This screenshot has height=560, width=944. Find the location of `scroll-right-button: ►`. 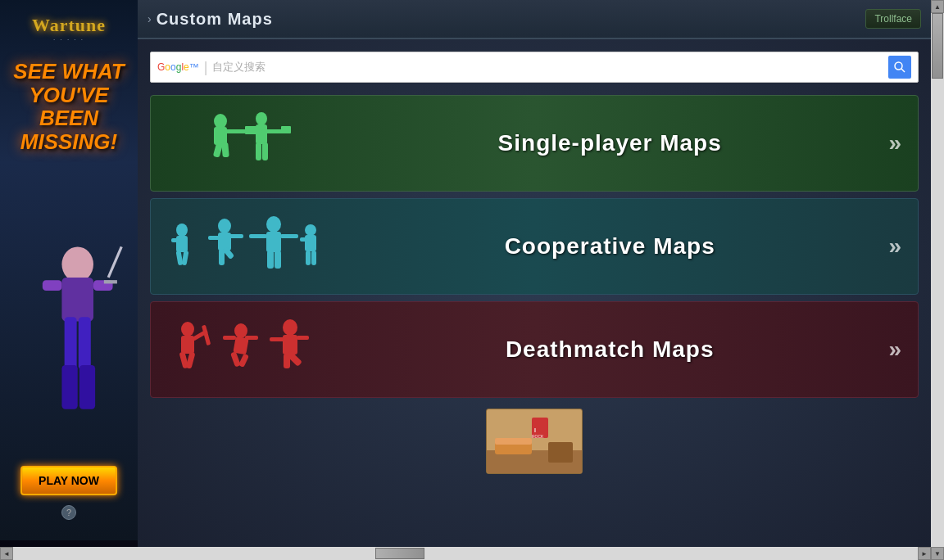

scroll-right-button: ► is located at coordinates (924, 553).